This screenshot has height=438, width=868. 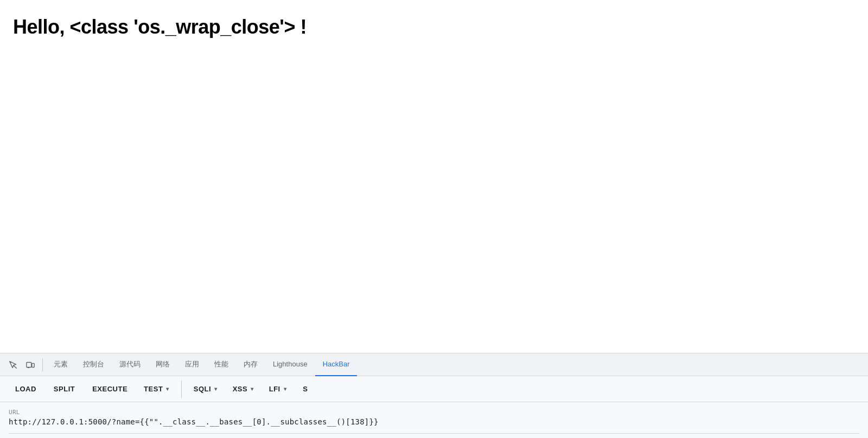 What do you see at coordinates (434, 27) in the screenshot?
I see `page-heading: Hello, <class 'os._wrap_close'> !` at bounding box center [434, 27].